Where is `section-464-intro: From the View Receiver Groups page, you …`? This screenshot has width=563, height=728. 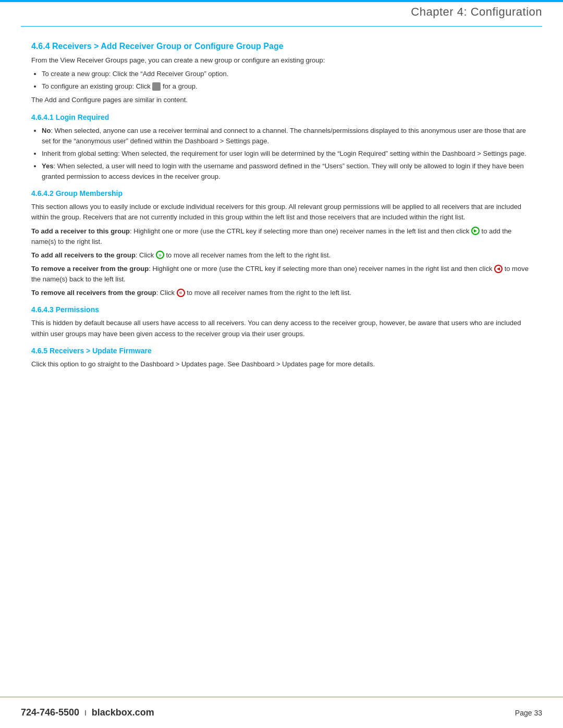
section-464-intro: From the View Receiver Groups page, you … is located at coordinates (282, 60).